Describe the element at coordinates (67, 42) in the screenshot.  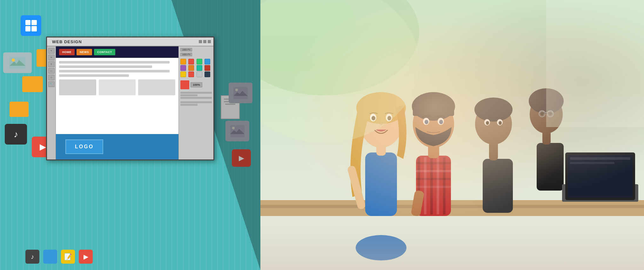
I see `screen-title: WEB DESIGN` at that location.